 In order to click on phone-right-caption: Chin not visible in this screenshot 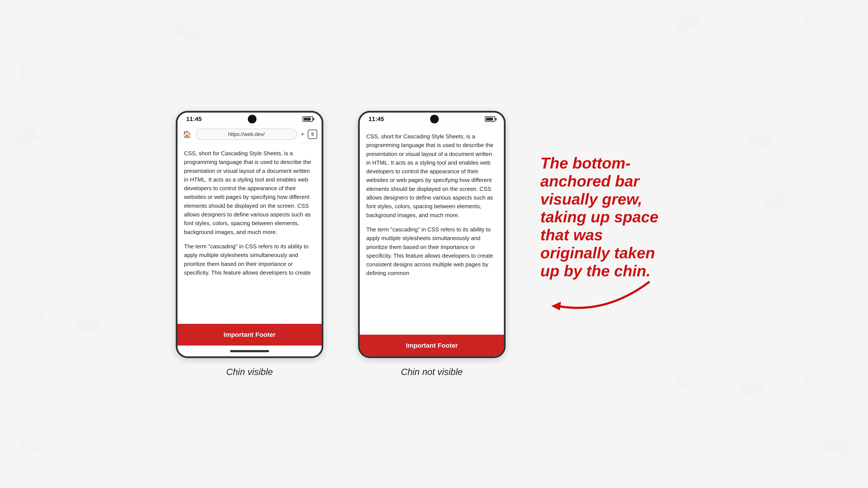, I will do `click(432, 372)`.